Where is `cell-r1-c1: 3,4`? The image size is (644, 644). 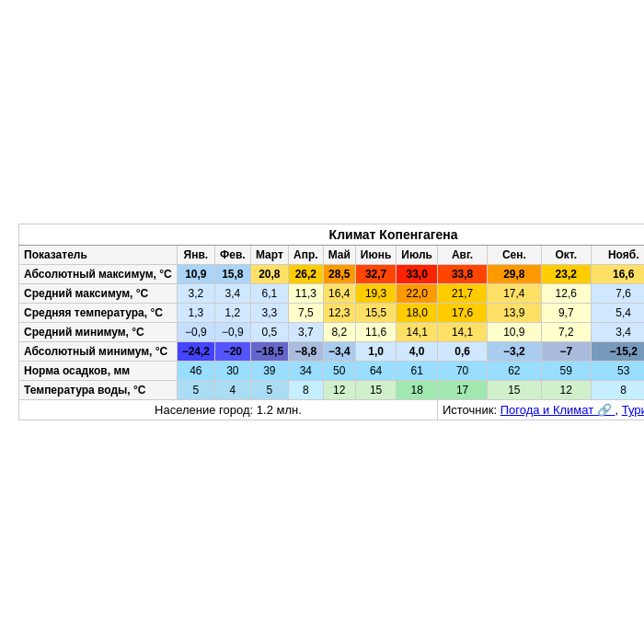
cell-r1-c1: 3,4 is located at coordinates (234, 294).